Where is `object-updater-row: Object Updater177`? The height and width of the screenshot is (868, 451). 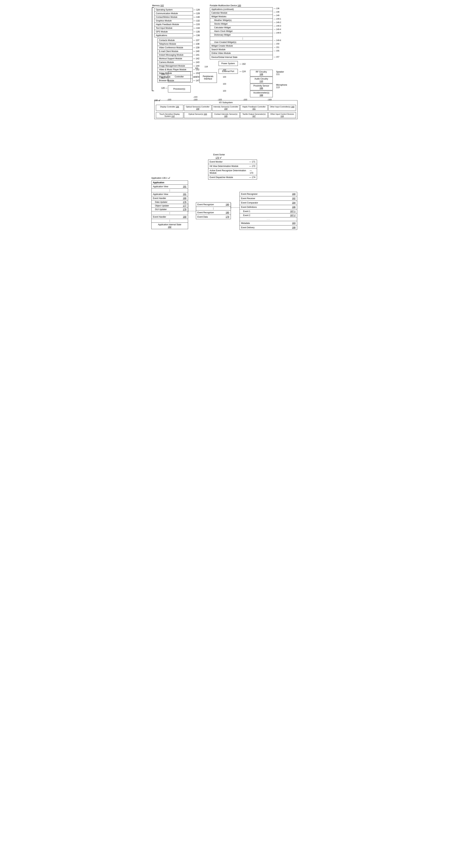
object-updater-row: Object Updater177 is located at coordinates (170, 206).